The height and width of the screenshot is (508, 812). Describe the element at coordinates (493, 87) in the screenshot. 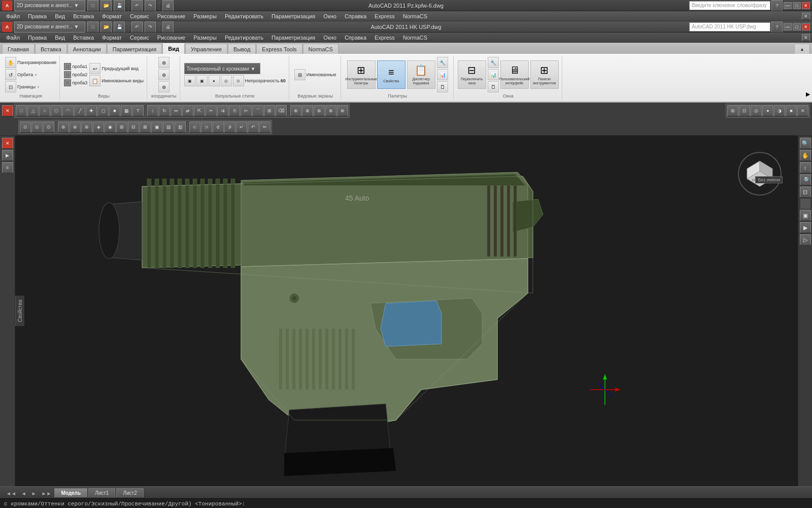

I see `ui-btn3: 🗒` at that location.